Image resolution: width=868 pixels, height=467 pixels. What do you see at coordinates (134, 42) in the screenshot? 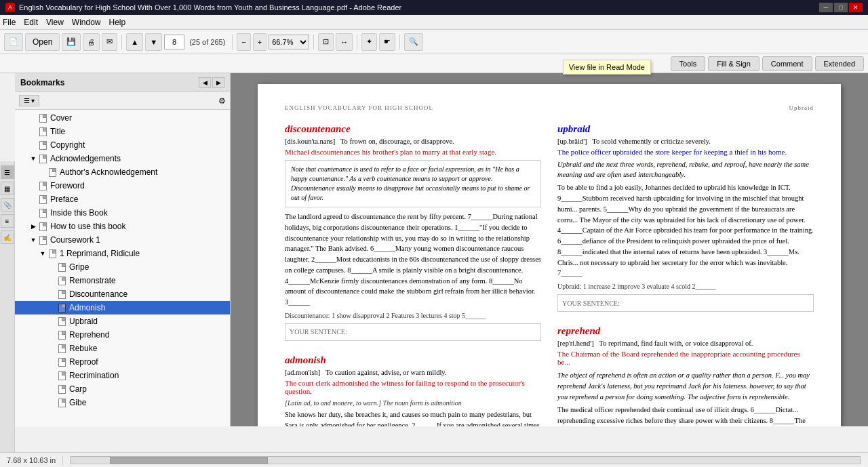
I see `prev-page-button: ▲` at bounding box center [134, 42].